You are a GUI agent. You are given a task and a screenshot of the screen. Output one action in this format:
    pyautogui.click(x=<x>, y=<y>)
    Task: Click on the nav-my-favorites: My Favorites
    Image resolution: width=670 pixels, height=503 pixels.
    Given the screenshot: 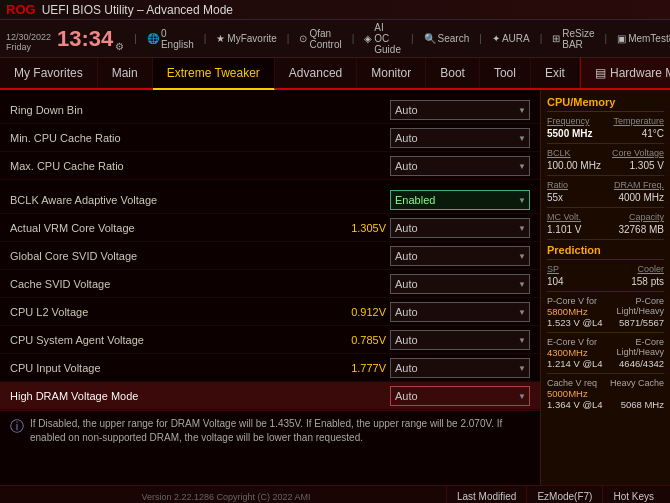 What is the action you would take?
    pyautogui.click(x=49, y=73)
    